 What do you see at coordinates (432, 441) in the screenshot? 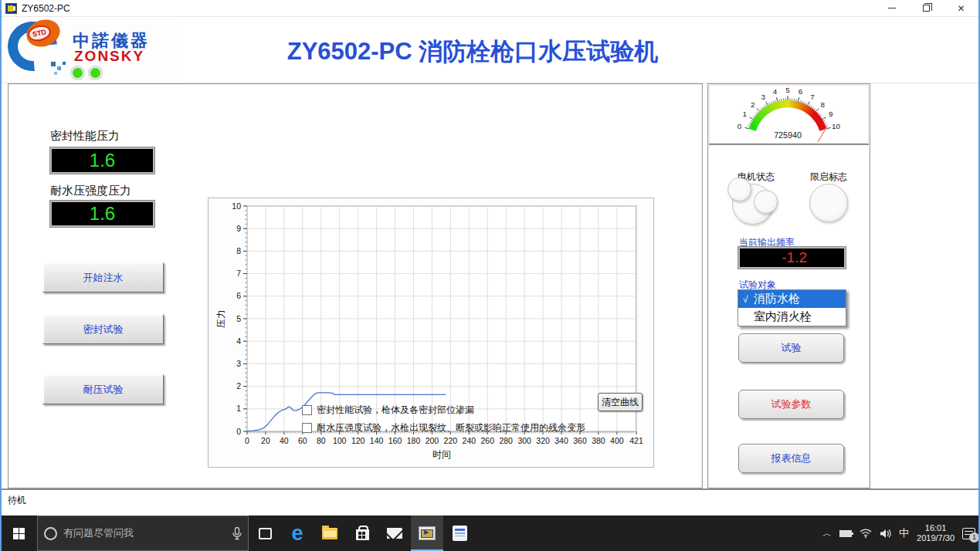
I see `svg-text: 200` at bounding box center [432, 441].